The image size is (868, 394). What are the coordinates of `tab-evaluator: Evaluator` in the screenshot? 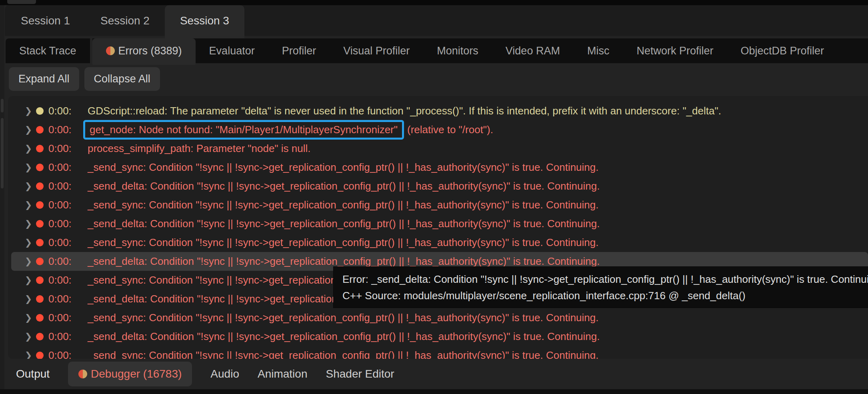 It's located at (232, 51).